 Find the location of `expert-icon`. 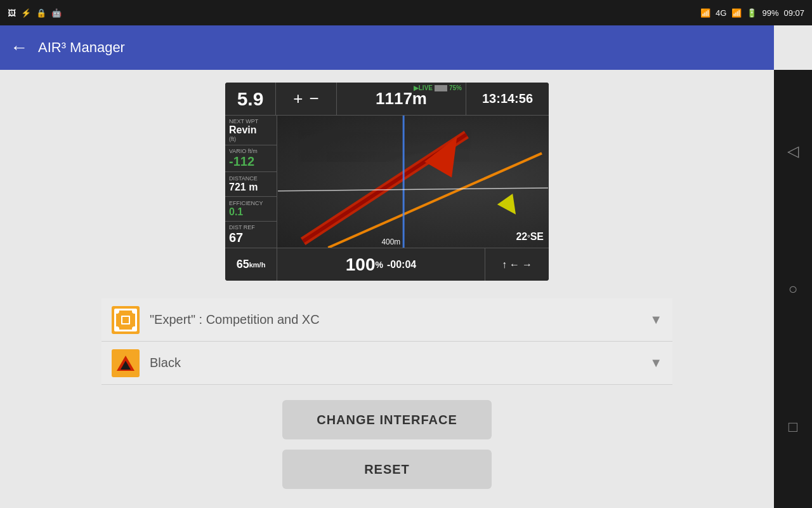

expert-icon is located at coordinates (126, 320).